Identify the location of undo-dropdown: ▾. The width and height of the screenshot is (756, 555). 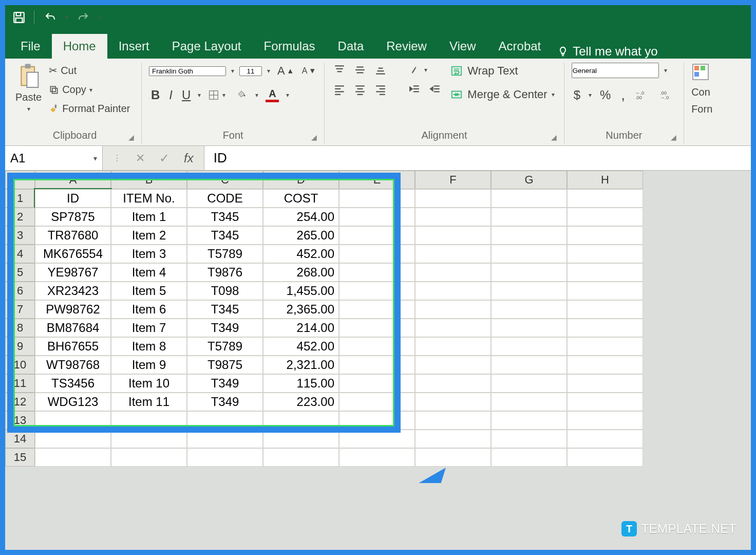
(67, 17).